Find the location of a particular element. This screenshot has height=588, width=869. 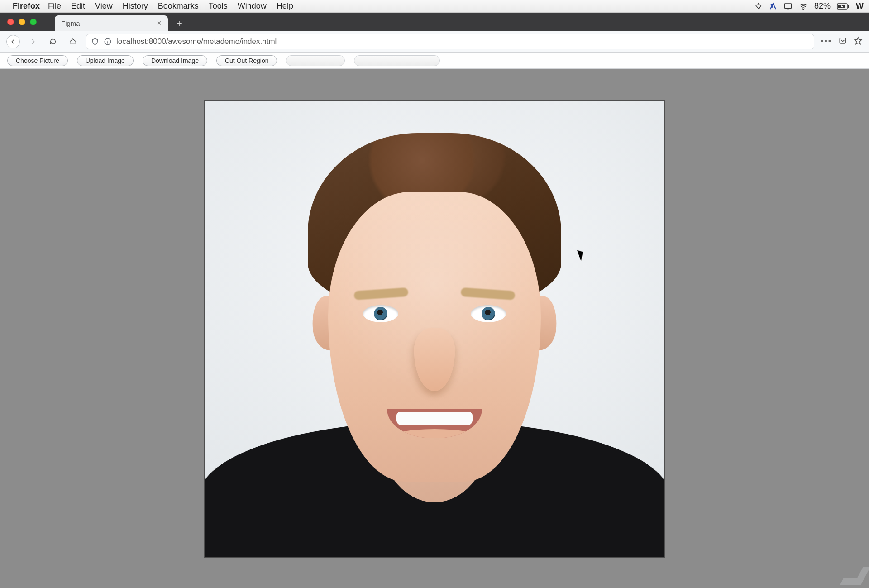

menu-tools: Tools is located at coordinates (218, 6).